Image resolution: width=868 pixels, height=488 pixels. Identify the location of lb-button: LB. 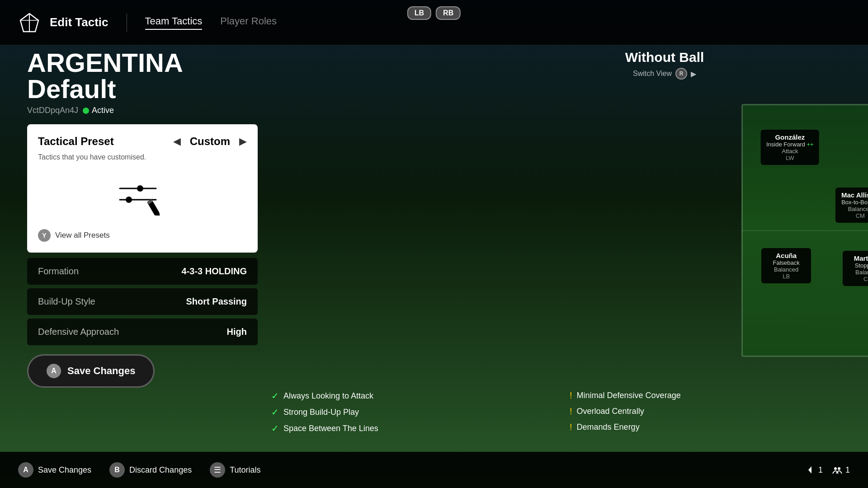
(420, 13).